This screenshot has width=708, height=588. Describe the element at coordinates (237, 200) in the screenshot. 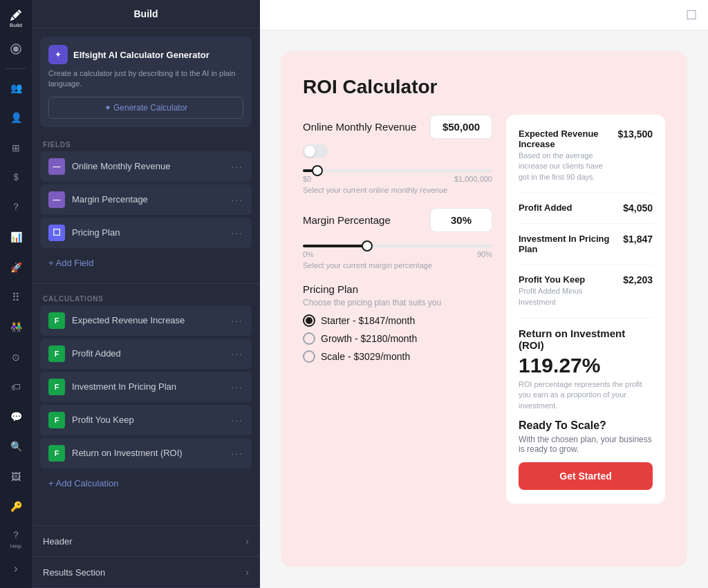

I see `field-dots-margin: ···` at that location.